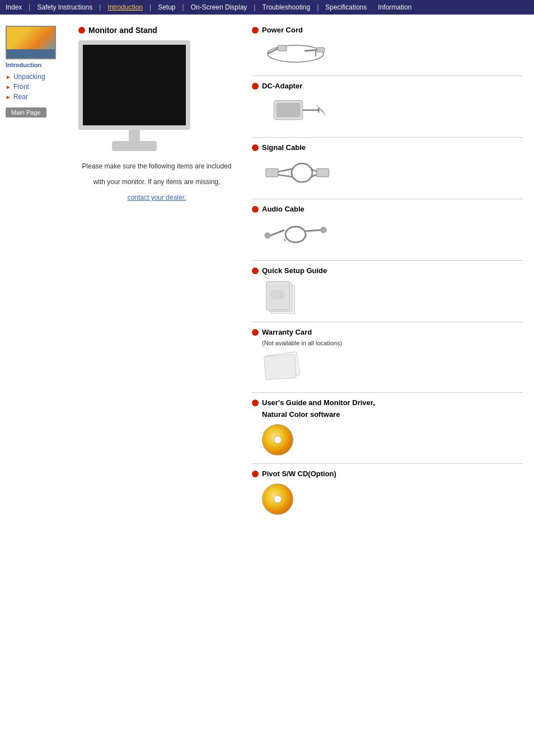 Image resolution: width=534 pixels, height=756 pixels. Describe the element at coordinates (387, 148) in the screenshot. I see `signal-cable-title: Signal Cable` at that location.